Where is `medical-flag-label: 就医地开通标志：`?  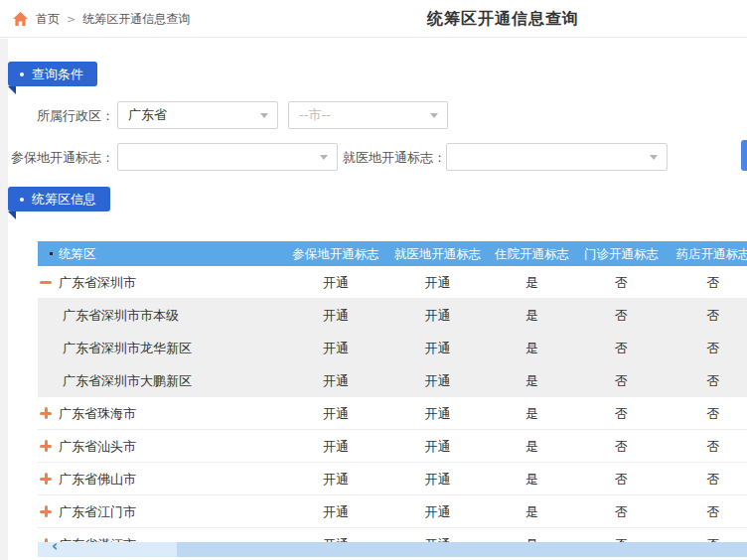
medical-flag-label: 就医地开通标志： is located at coordinates (392, 158).